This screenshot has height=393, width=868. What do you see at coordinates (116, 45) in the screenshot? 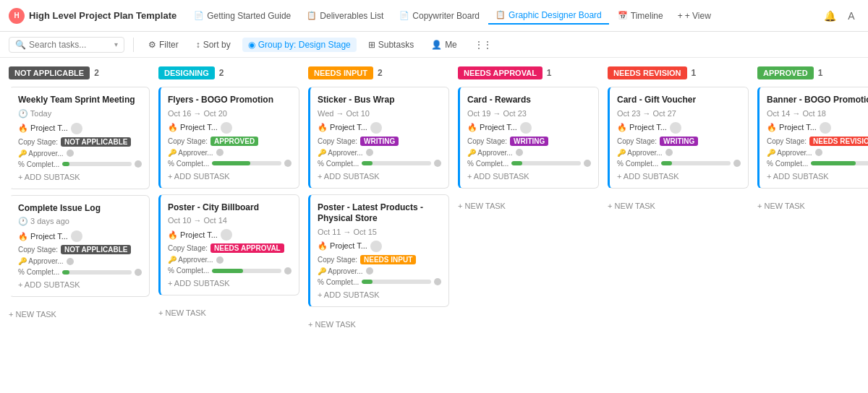
I see `chevron-down-icon: ▾` at bounding box center [116, 45].